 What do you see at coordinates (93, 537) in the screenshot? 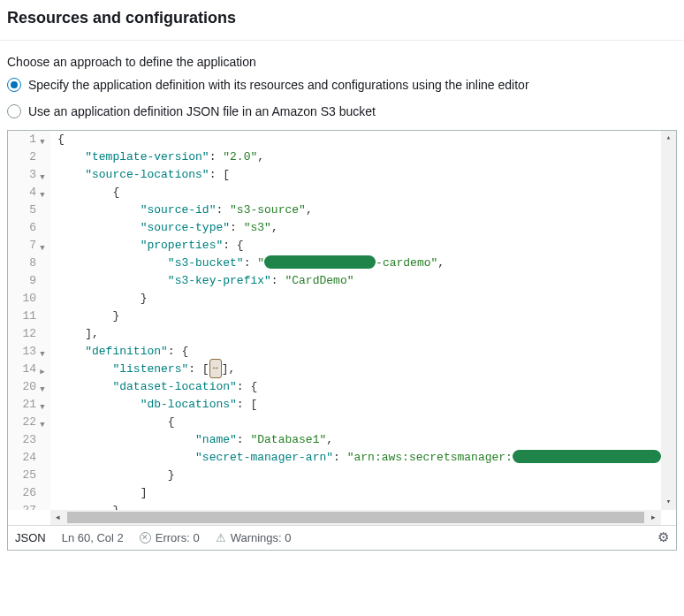
I see `status-cursor: Ln 60, Col 2` at bounding box center [93, 537].